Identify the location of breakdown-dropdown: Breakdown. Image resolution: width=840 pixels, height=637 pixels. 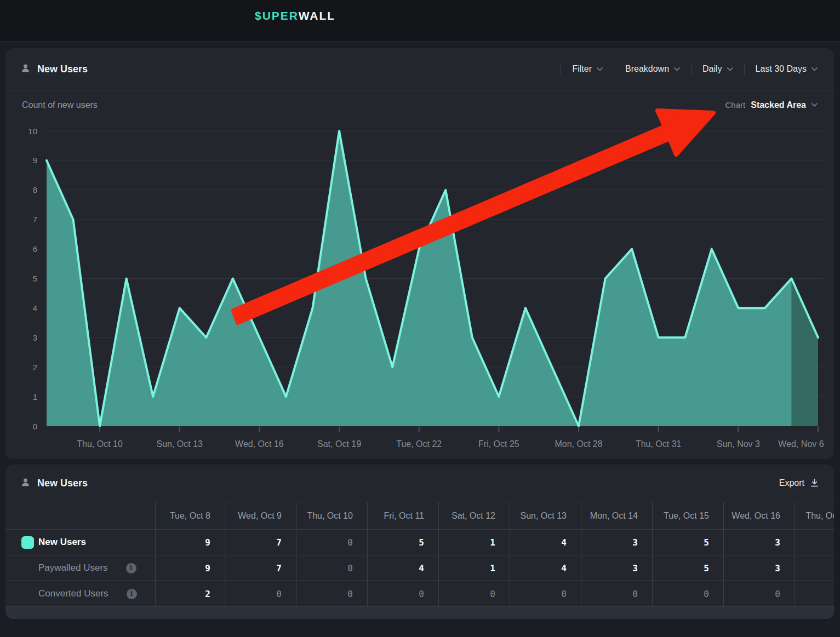
(653, 69).